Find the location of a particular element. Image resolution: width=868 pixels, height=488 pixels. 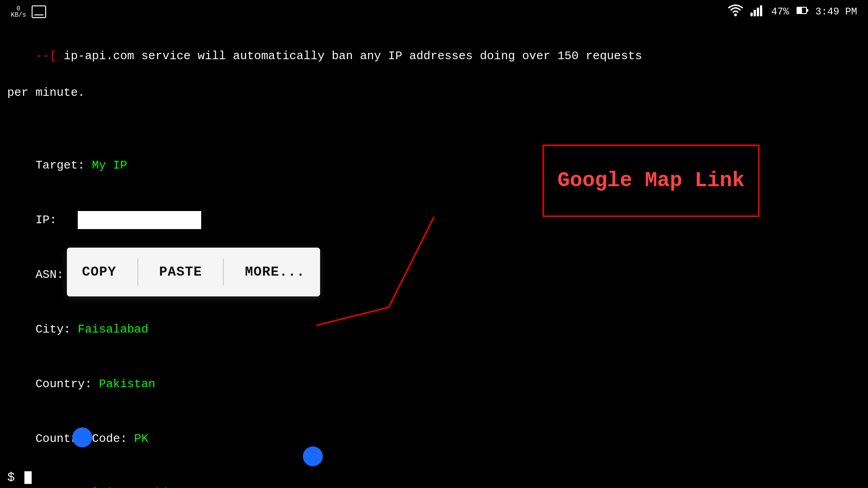

status-right: 47% 3:49 PM is located at coordinates (793, 12).